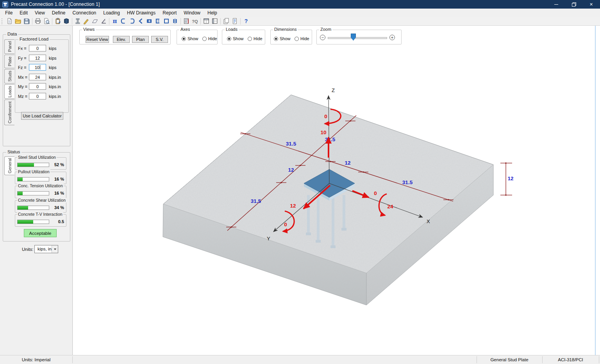  Describe the element at coordinates (9, 91) in the screenshot. I see `tab-loads: Loads` at that location.